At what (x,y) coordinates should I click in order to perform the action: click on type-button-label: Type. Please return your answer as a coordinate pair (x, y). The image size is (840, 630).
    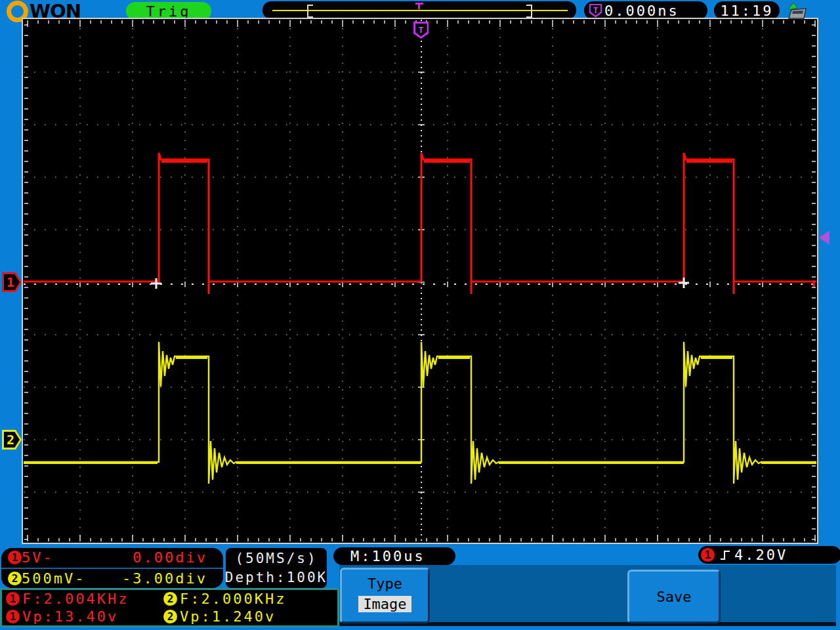
    Looking at the image, I should click on (385, 584).